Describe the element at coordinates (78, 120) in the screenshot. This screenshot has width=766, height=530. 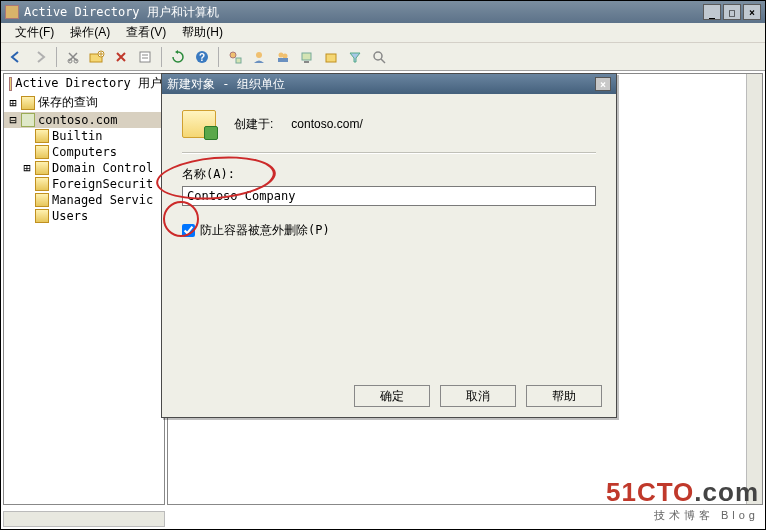
I see `domain-label: contoso.com` at that location.